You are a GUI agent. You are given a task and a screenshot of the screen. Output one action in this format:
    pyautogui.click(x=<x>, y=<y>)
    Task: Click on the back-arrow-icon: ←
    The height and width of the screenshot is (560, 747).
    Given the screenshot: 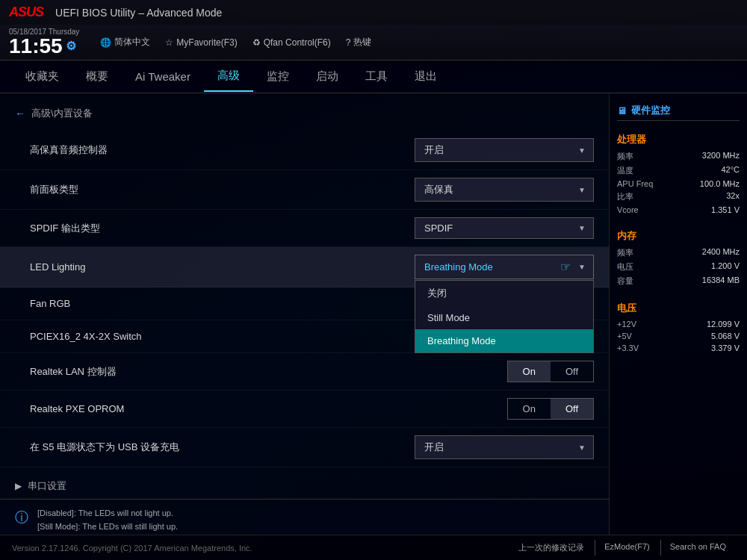 What is the action you would take?
    pyautogui.click(x=20, y=113)
    